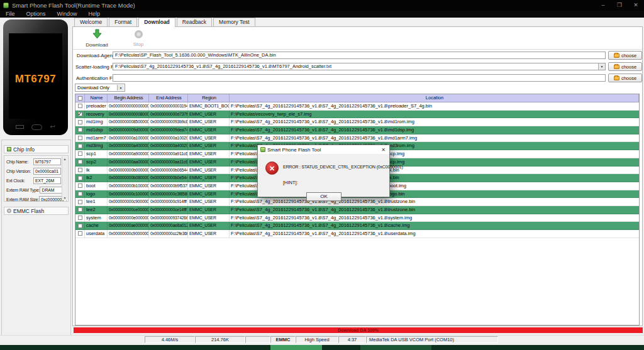  What do you see at coordinates (169, 162) in the screenshot?
I see `cell-end-address: 0x000000000aa11c6f` at bounding box center [169, 162].